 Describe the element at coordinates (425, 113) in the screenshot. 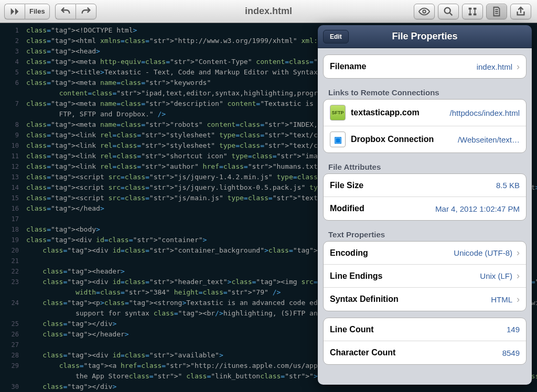

I see `remote-connection-row: SFTPtextasticapp.com/httpdocs/index.html` at that location.